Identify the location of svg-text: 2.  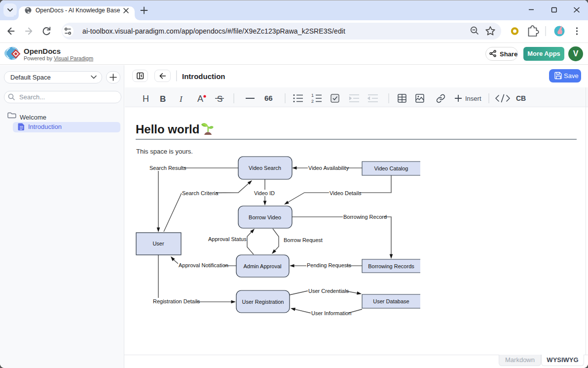
(313, 101).